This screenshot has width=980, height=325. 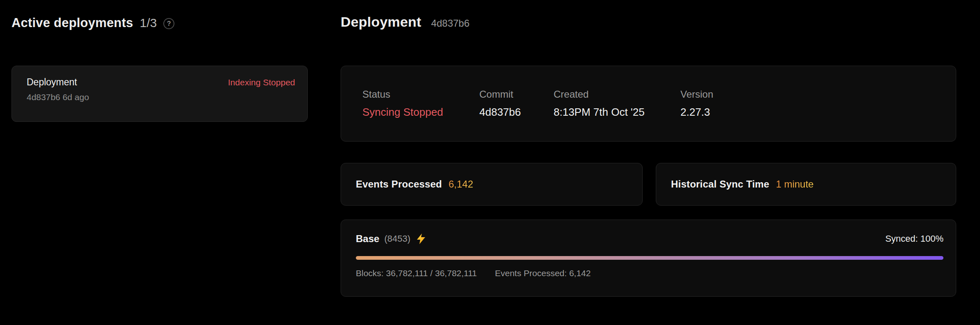 I want to click on version-value: 2.27.3, so click(x=810, y=112).